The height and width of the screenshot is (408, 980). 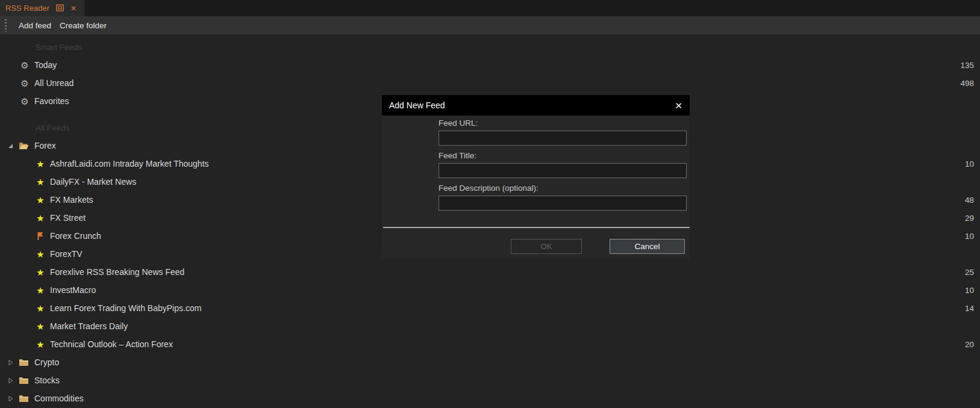 I want to click on dialog-title: Add New Feed, so click(x=417, y=105).